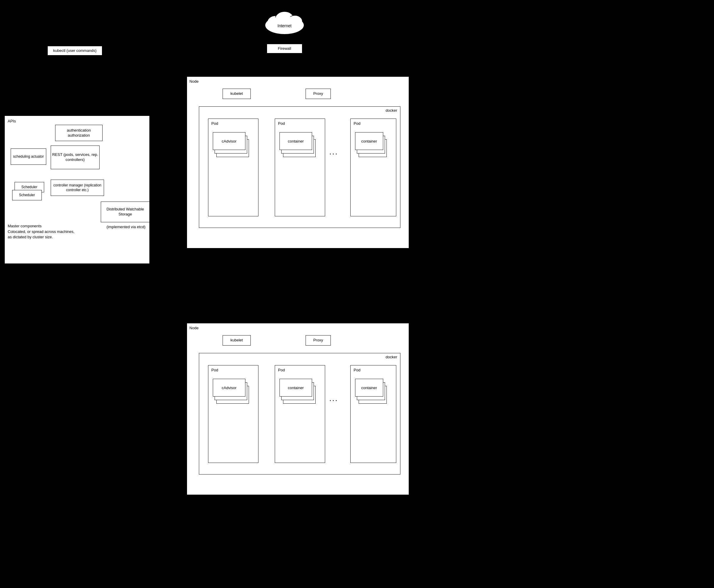  Describe the element at coordinates (77, 188) in the screenshot. I see `controller-box: controller manager (replication controll…` at that location.